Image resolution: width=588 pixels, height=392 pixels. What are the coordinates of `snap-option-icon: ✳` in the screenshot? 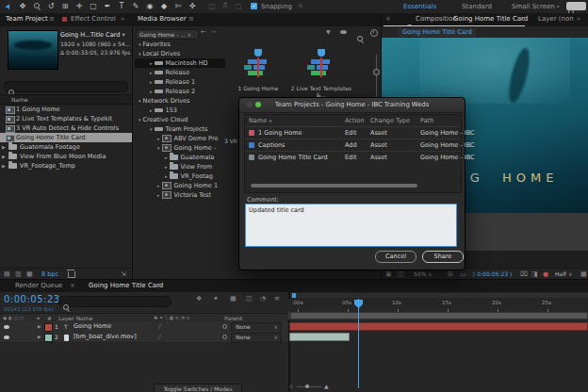 It's located at (301, 7).